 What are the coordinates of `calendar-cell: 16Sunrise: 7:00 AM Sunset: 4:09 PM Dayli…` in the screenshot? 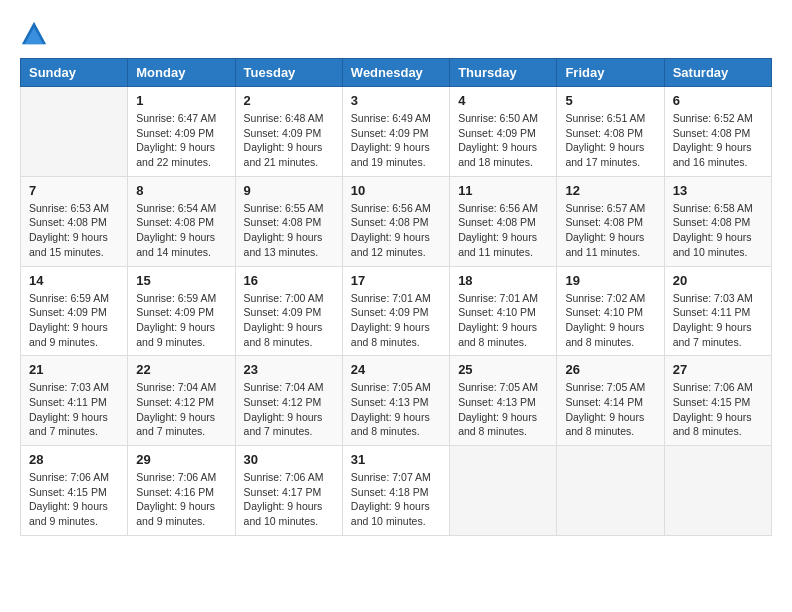 It's located at (288, 311).